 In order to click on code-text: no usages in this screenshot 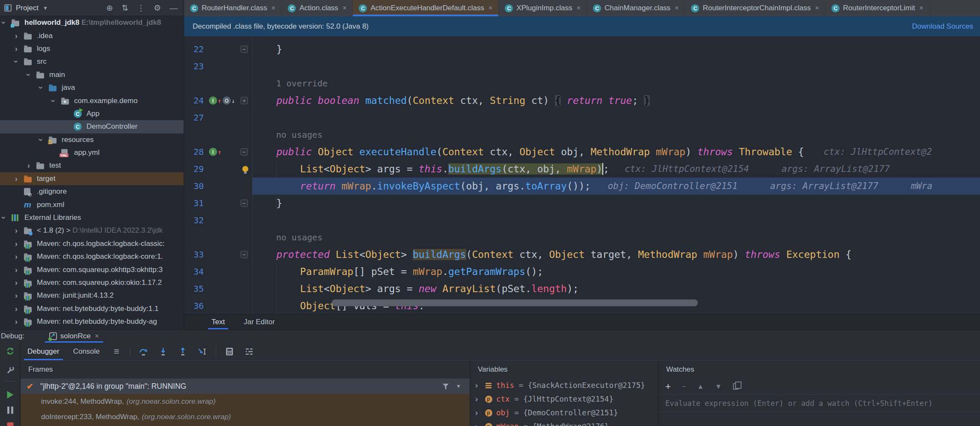, I will do `click(617, 237)`.